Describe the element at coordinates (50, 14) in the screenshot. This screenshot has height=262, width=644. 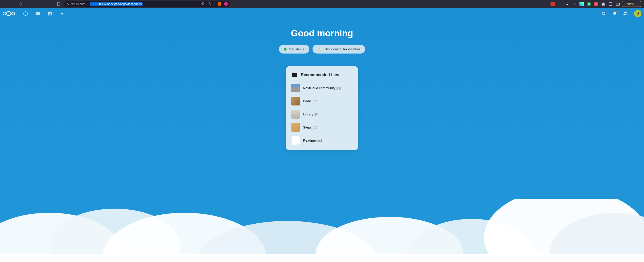
I see `nav-photos-icon` at that location.